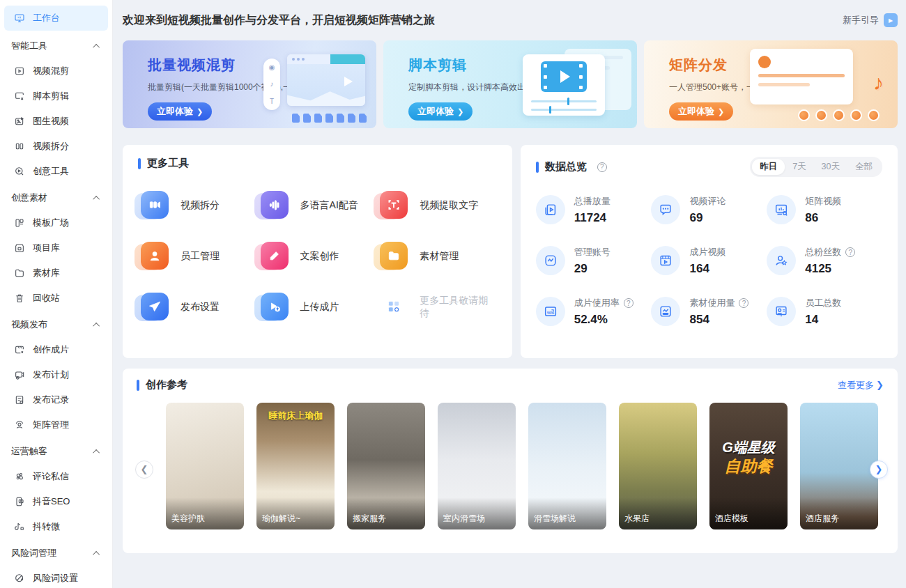  Describe the element at coordinates (551, 261) in the screenshot. I see `managed-accounts-icon` at that location.